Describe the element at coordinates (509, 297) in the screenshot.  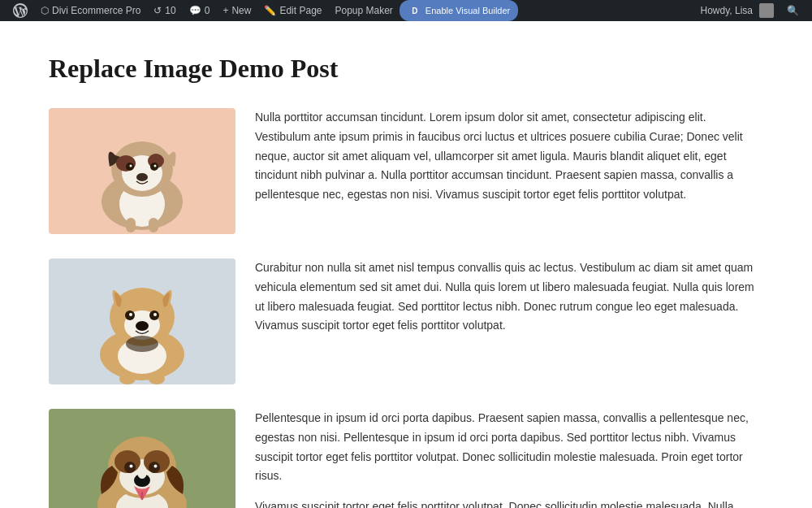
I see `content-text-2: Curabitur non nulla sit amet nisl tempus…` at that location.